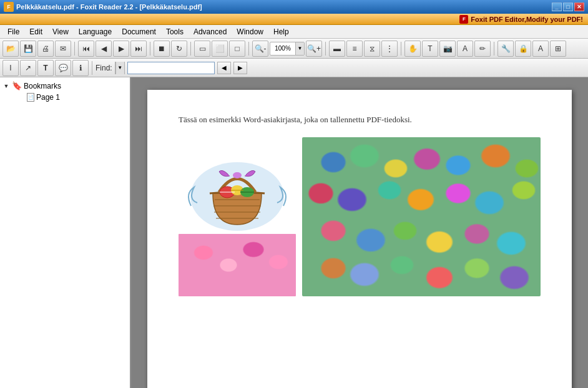 This screenshot has height=388, width=588. What do you see at coordinates (283, 49) in the screenshot?
I see `zoom-input` at bounding box center [283, 49].